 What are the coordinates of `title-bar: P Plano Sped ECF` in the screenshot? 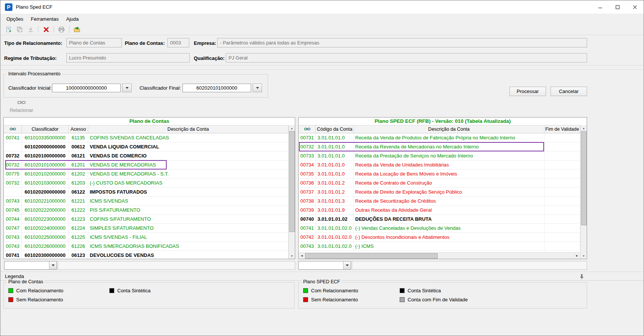 It's located at (322, 7).